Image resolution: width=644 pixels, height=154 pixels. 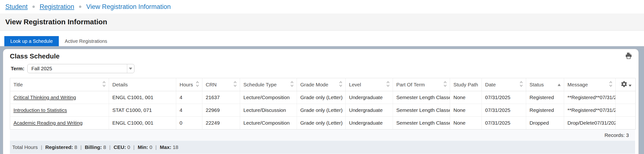 What do you see at coordinates (504, 85) in the screenshot?
I see `column-header-date: Date` at bounding box center [504, 85].